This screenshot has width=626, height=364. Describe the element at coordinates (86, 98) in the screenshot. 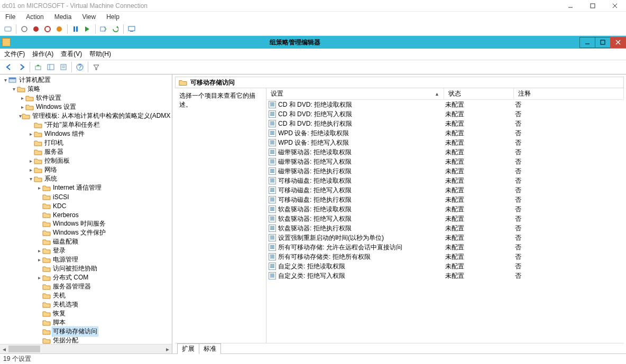

I see `tree-item: ▸软件设置` at that location.